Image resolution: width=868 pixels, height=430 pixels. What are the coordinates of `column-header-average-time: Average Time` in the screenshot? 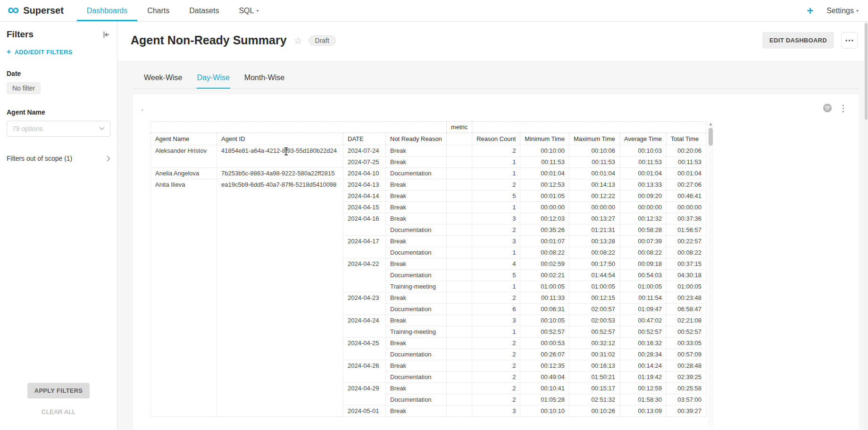 It's located at (643, 139).